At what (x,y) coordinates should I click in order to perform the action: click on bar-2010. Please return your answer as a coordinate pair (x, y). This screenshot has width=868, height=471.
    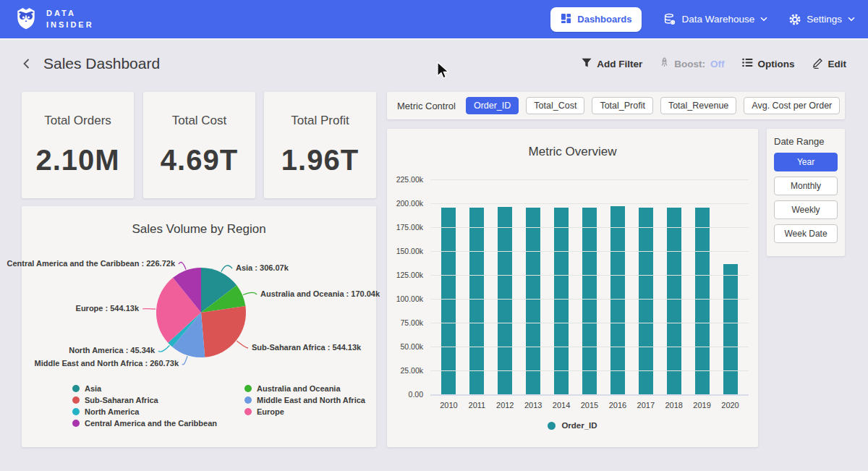
    Looking at the image, I should click on (448, 301).